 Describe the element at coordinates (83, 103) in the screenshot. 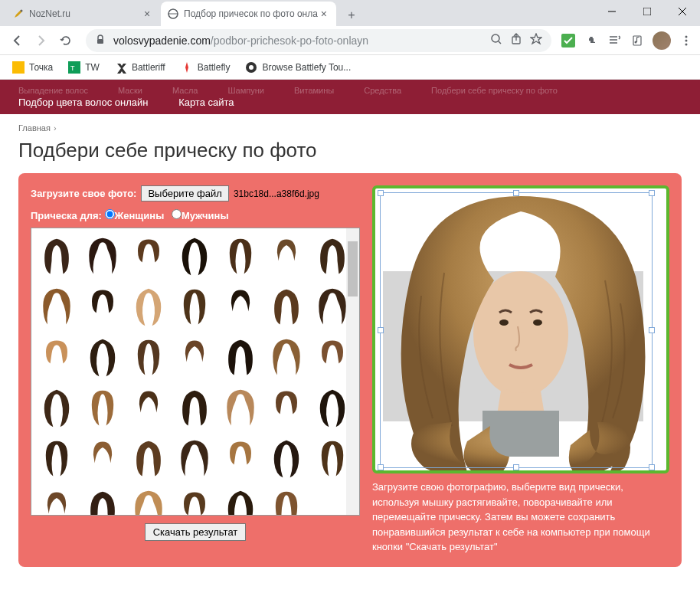

I see `nav-link: Подбор цвета волос онлайн` at that location.